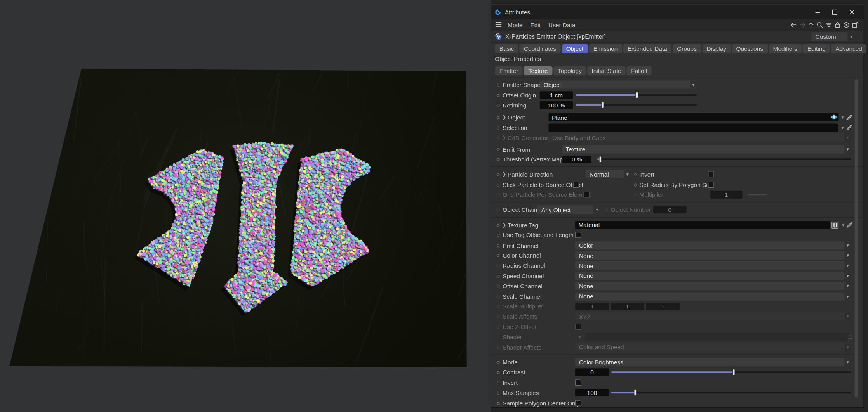  I want to click on emitter-shape-dropdown: Object▼, so click(618, 85).